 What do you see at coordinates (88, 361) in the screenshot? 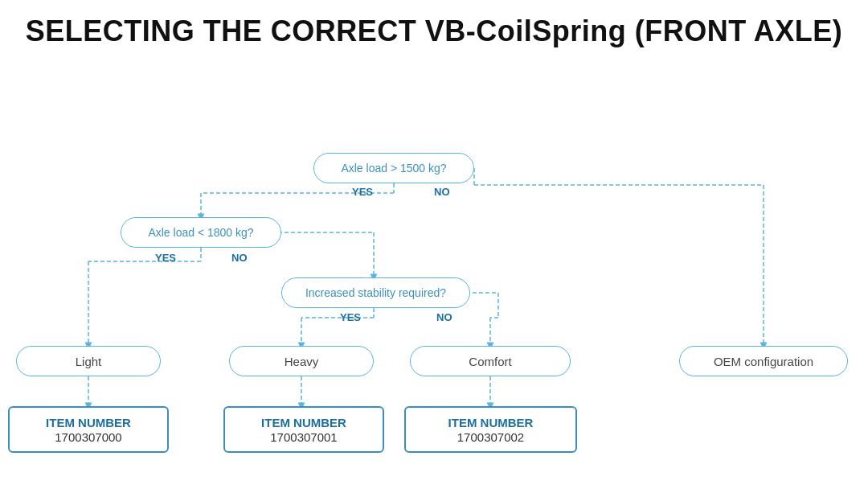
I see `result-light: Light` at bounding box center [88, 361].